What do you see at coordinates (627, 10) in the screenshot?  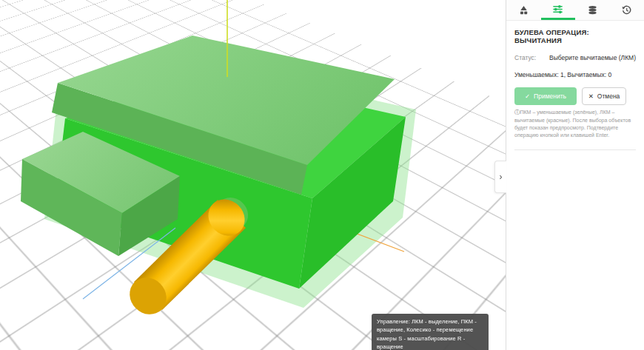 I see `tab-history` at bounding box center [627, 10].